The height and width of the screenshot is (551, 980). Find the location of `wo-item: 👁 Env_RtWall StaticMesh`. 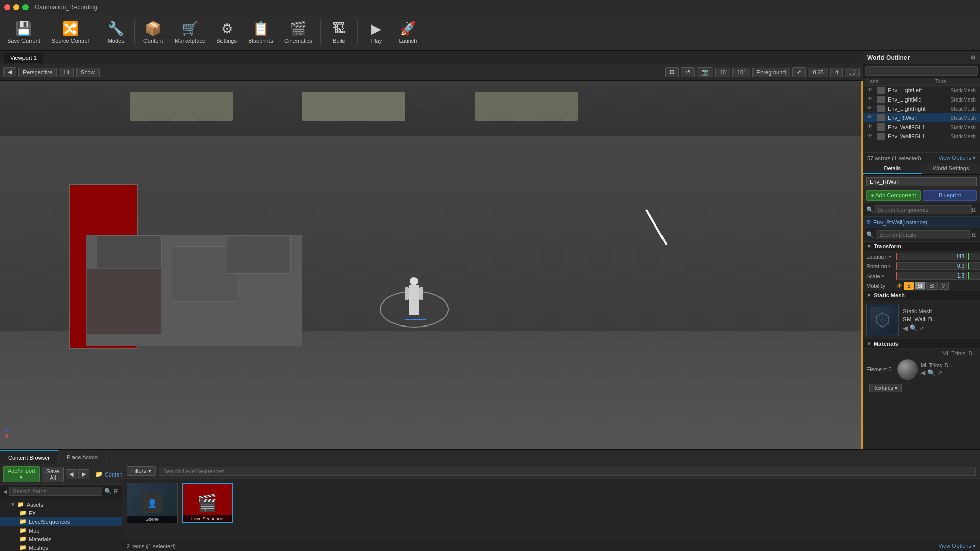

wo-item: 👁 Env_RtWall StaticMesh is located at coordinates (922, 118).